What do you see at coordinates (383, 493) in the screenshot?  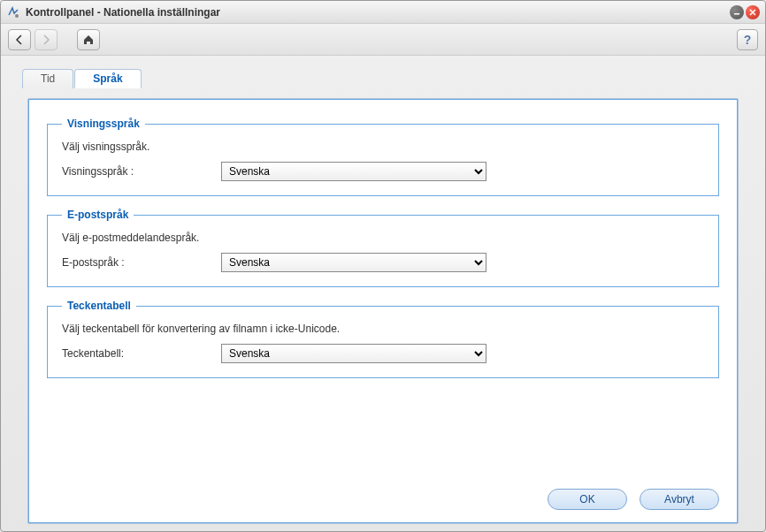 I see `button-row: OK Avbryt` at bounding box center [383, 493].